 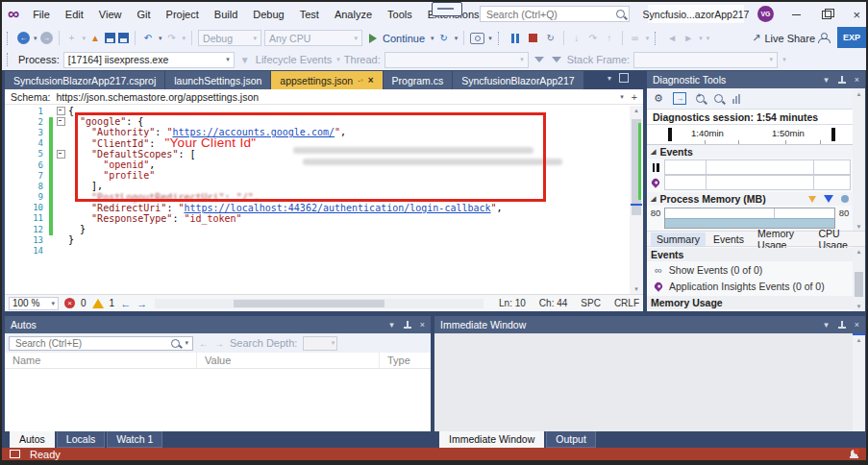 What do you see at coordinates (161, 143) in the screenshot?
I see `code-text: "ClientId": "Your Client Id"` at bounding box center [161, 143].